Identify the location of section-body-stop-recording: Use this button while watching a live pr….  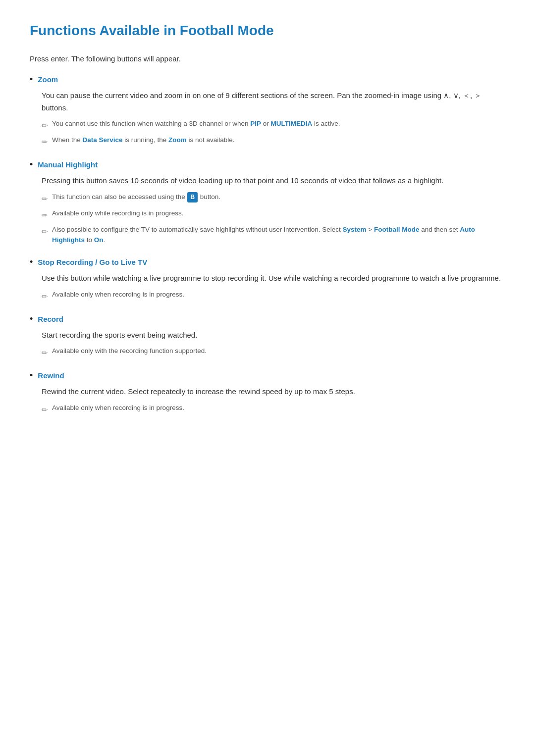
(273, 287).